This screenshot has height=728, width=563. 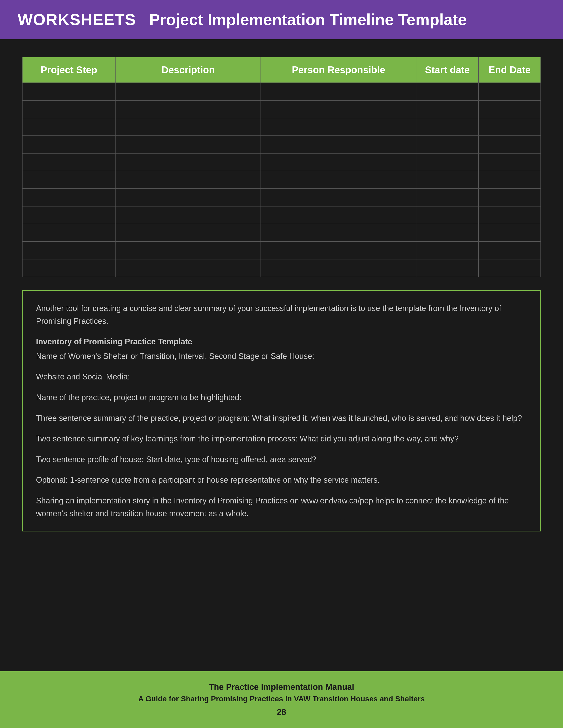 What do you see at coordinates (447, 70) in the screenshot?
I see `col-header-start-date: Start date` at bounding box center [447, 70].